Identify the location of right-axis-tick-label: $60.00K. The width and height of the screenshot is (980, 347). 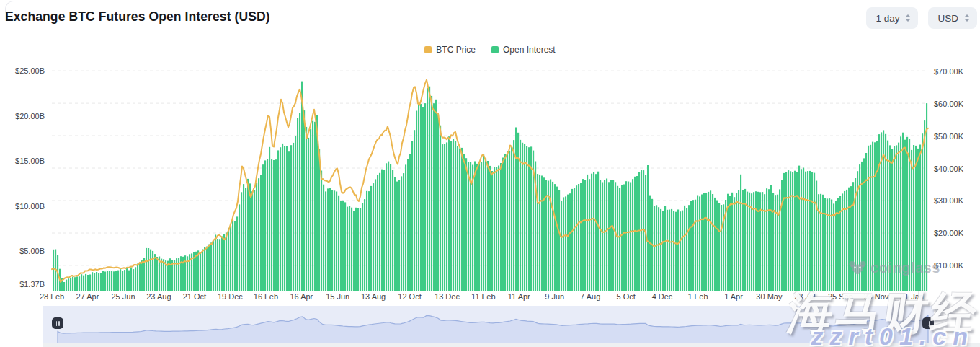
(948, 104).